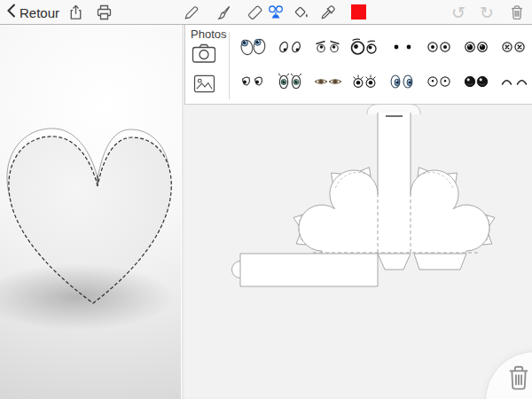 This screenshot has height=399, width=532. Describe the element at coordinates (254, 82) in the screenshot. I see `eyes-side-glance-icon` at that location.